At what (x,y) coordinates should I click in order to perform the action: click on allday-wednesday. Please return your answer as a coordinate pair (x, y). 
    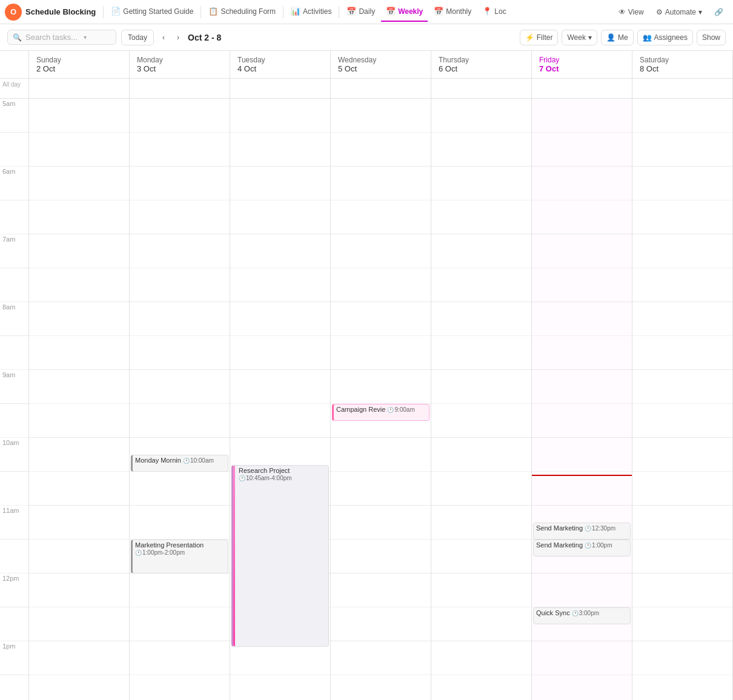
    Looking at the image, I should click on (381, 88).